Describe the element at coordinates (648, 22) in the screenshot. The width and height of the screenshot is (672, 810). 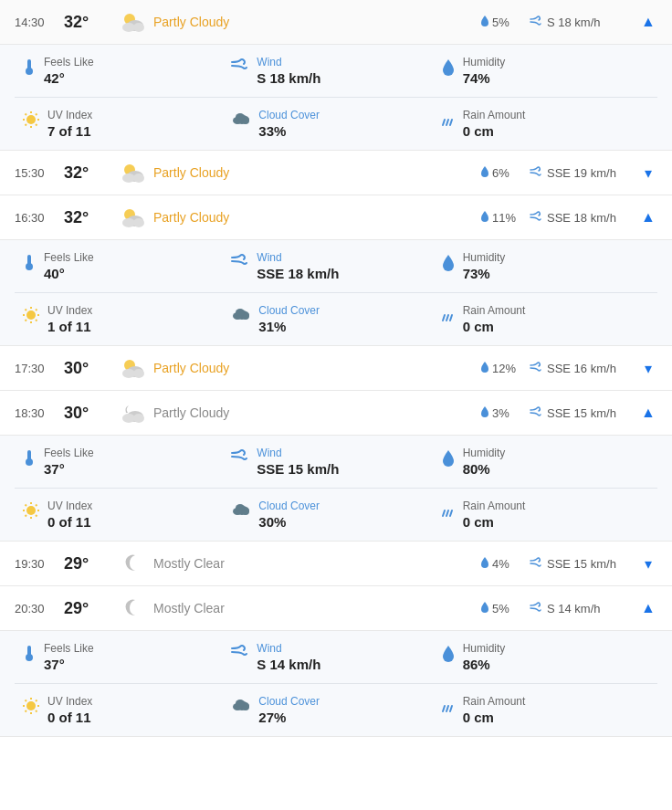
I see `chevron-1430: ▲` at that location.